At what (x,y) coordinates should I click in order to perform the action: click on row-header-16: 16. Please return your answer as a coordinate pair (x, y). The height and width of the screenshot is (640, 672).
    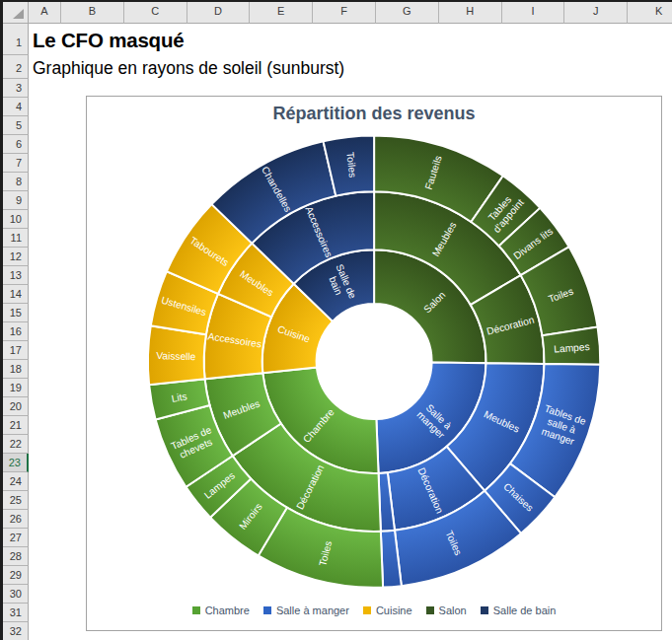
    Looking at the image, I should click on (16, 331).